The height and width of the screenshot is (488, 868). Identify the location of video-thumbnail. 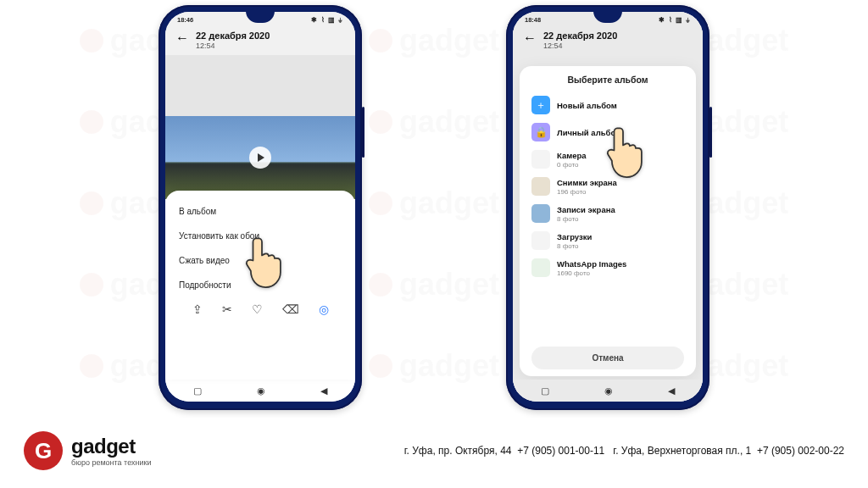
(260, 158).